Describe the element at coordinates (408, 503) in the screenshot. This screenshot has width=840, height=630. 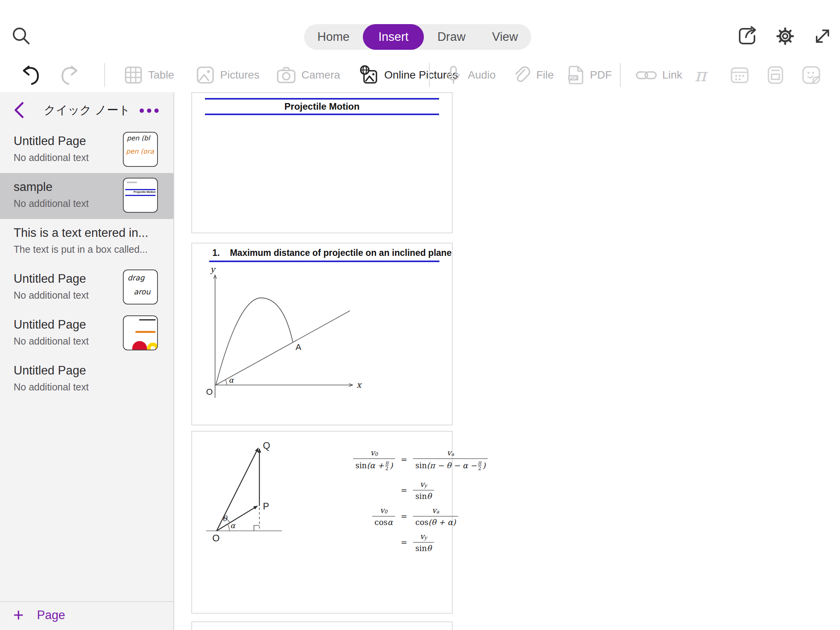
I see `equation-block: v0 sin(α + π2) = va sin(π − θ − α − π2) …` at that location.